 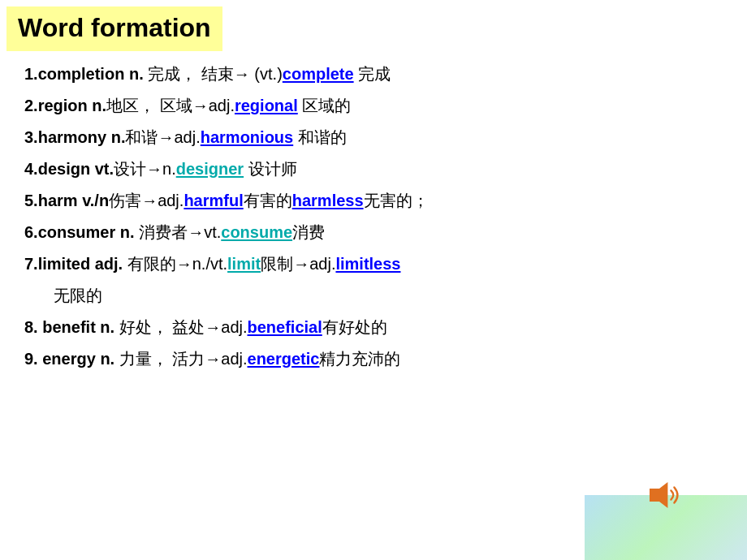 What do you see at coordinates (180, 327) in the screenshot?
I see `entry-zh: 好处， 益处→adj.` at bounding box center [180, 327].